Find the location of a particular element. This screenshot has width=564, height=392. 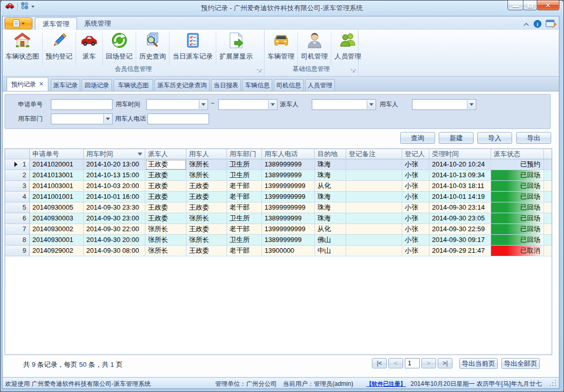

info-icon: i is located at coordinates (537, 25).